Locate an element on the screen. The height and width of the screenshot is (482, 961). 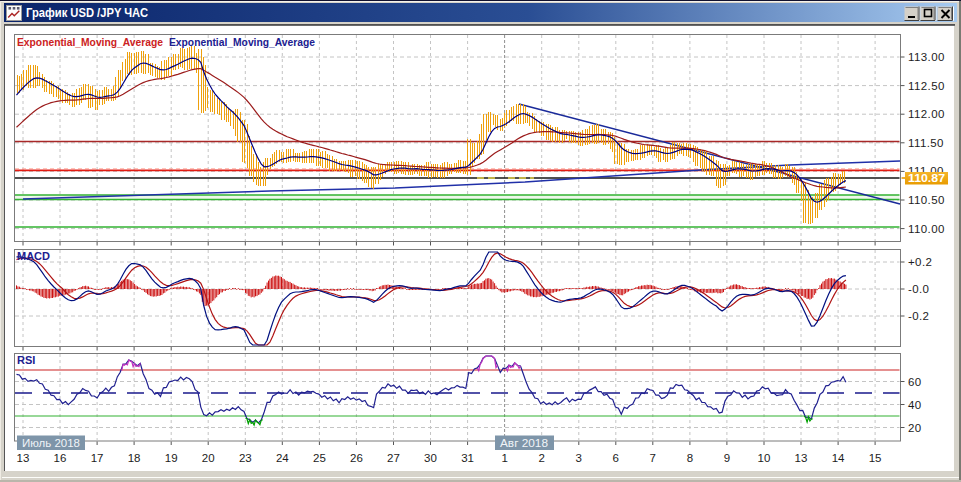
svg-text: 6 is located at coordinates (616, 458).